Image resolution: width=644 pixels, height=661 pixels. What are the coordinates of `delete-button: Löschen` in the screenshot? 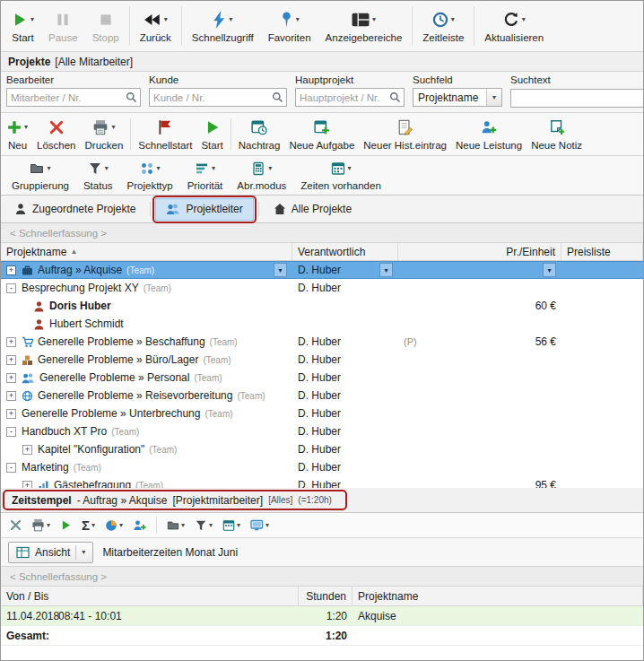 It's located at (56, 135).